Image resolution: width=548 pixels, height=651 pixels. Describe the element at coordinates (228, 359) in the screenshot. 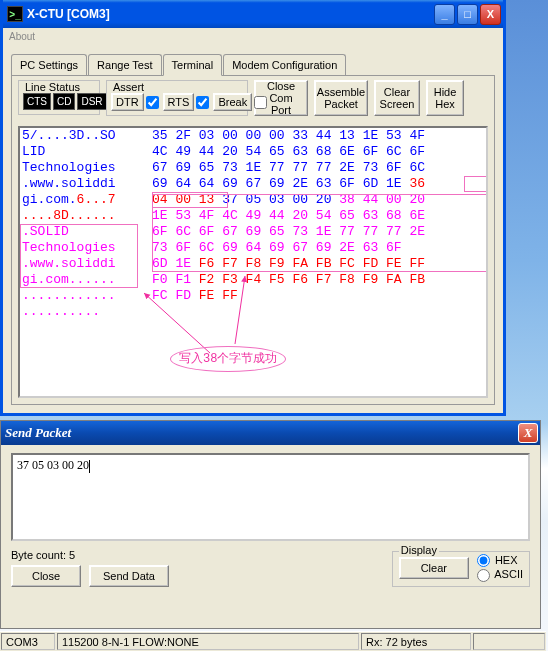

I see `annotation-bubble: 写入38个字节成功` at that location.